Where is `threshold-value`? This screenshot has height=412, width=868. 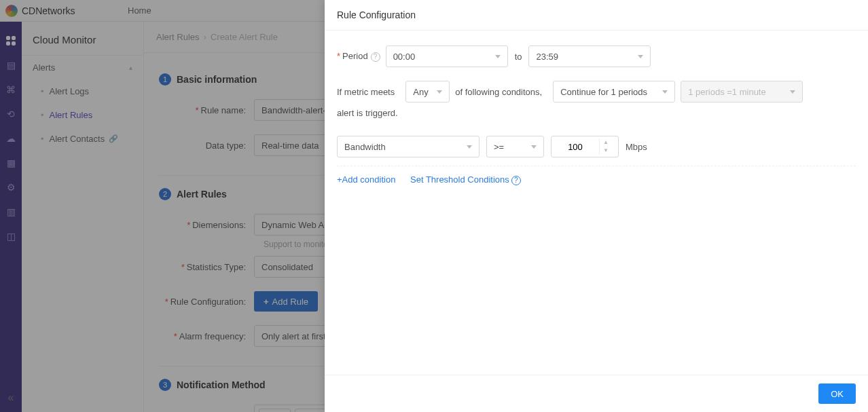
threshold-value is located at coordinates (575, 147).